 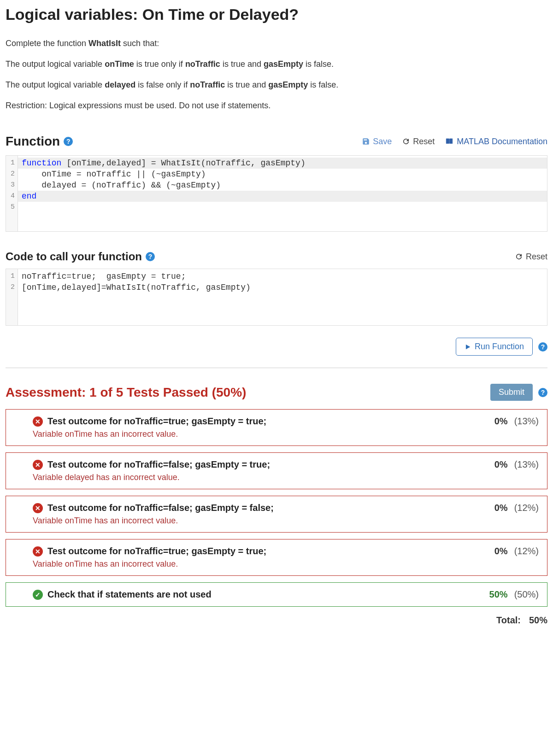 What do you see at coordinates (159, 64) in the screenshot?
I see `t: is true only if` at bounding box center [159, 64].